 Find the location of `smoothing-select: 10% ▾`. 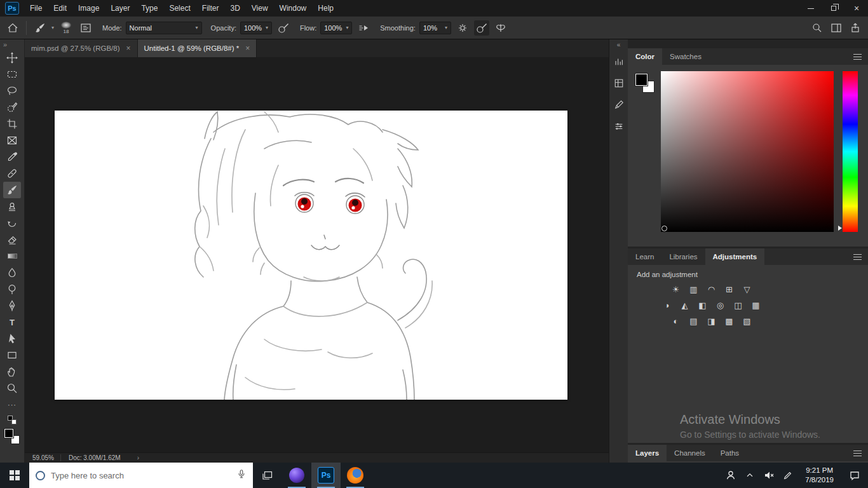

smoothing-select: 10% ▾ is located at coordinates (435, 28).